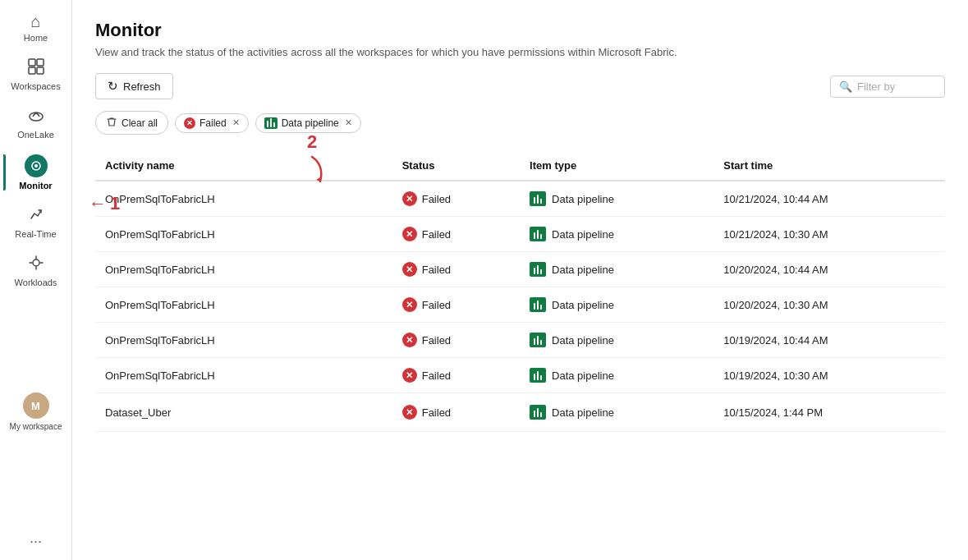  I want to click on workloads-icon, so click(36, 264).